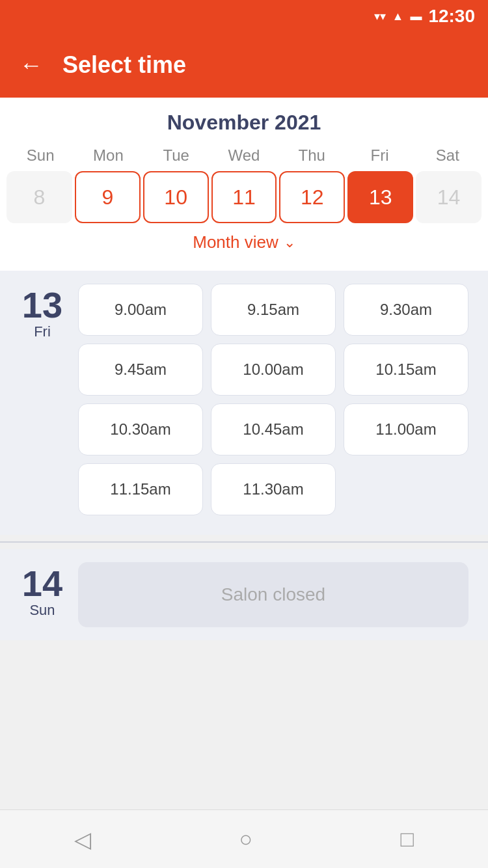  Describe the element at coordinates (176, 197) in the screenshot. I see `date-cell-10: 10` at that location.